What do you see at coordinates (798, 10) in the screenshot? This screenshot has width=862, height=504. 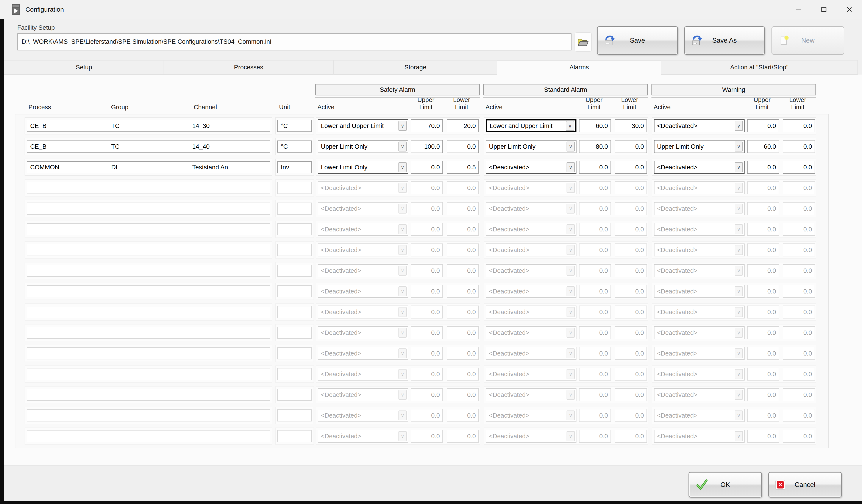 I see `minimize-button` at bounding box center [798, 10].